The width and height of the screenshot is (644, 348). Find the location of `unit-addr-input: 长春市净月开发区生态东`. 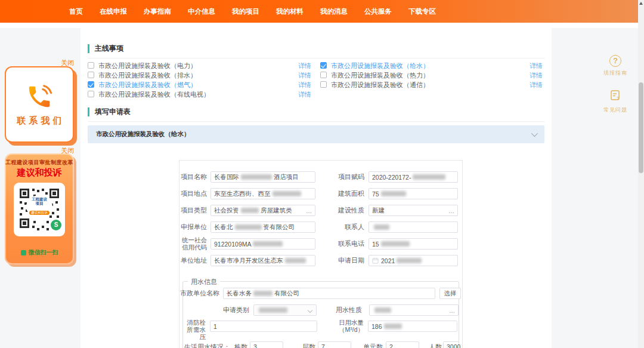

unit-addr-input: 长春市净月开发区生态东 is located at coordinates (263, 260).